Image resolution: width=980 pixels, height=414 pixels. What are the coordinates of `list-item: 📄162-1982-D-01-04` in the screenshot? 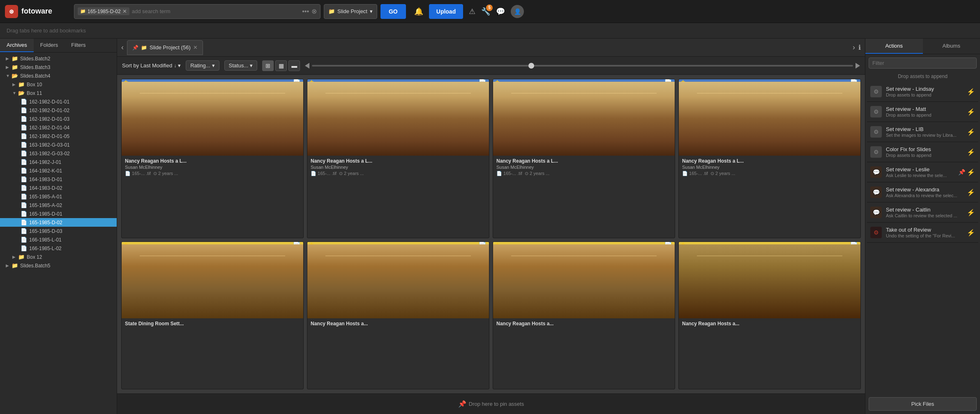 It's located at (58, 127).